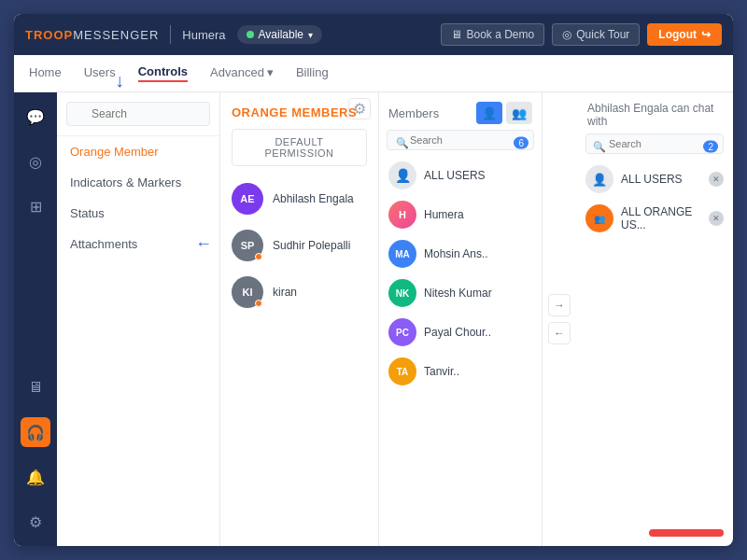 The image size is (747, 560). Describe the element at coordinates (299, 147) in the screenshot. I see `default-permission-button: DEFAULT PERMISSION` at that location.